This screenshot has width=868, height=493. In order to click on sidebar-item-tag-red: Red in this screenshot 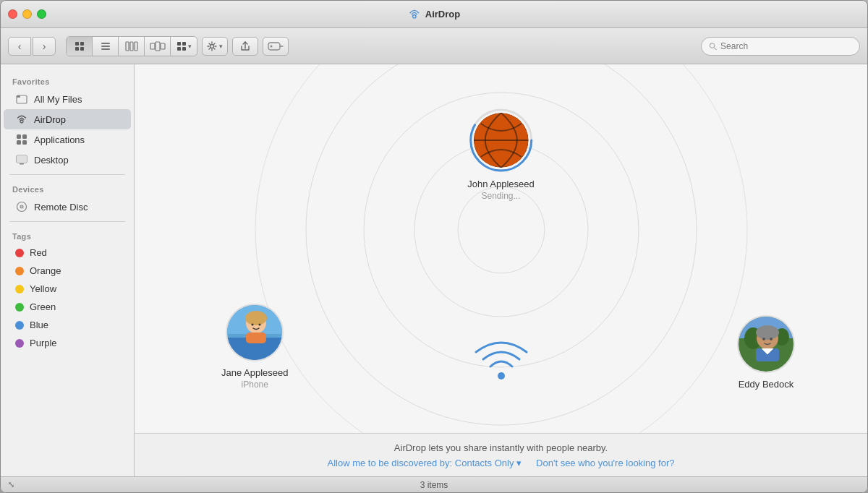, I will do `click(67, 253)`.